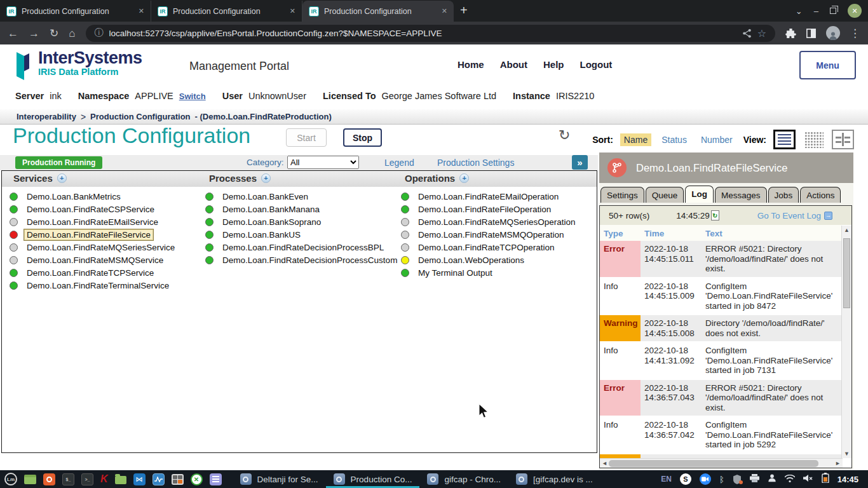  I want to click on add-service-button: +, so click(62, 178).